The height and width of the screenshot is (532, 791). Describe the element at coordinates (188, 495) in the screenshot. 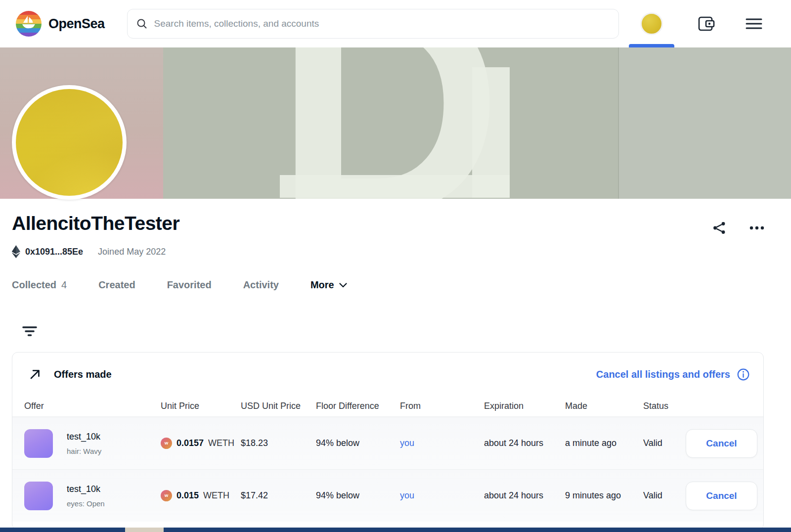

I see `price-value: 0.015` at that location.